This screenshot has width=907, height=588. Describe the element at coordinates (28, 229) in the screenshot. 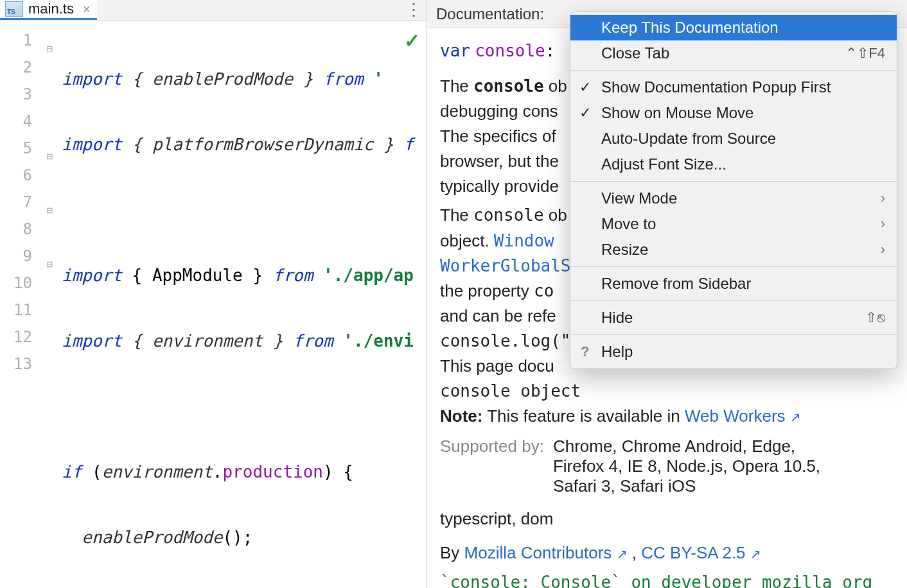

I see `line-number: 8` at that location.